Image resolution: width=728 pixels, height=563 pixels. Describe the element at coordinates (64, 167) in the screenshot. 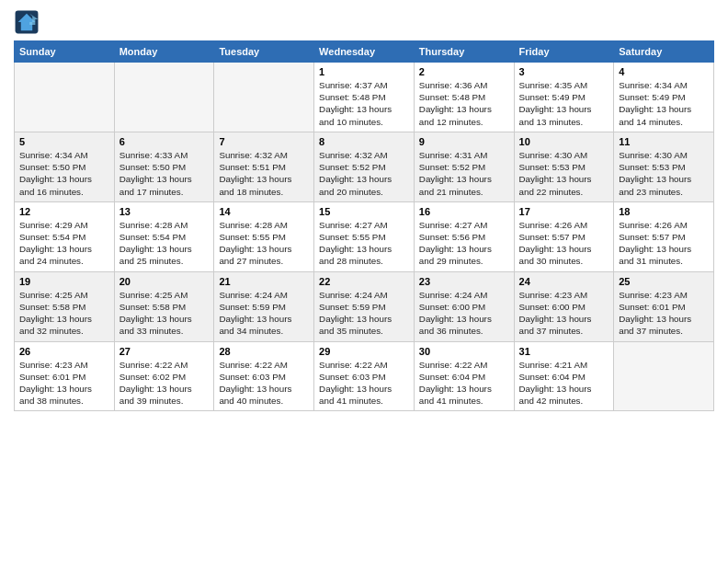

I see `calendar-cell: 5Sunrise: 4:34 AM Sunset: 5:50 PM Daylig…` at that location.